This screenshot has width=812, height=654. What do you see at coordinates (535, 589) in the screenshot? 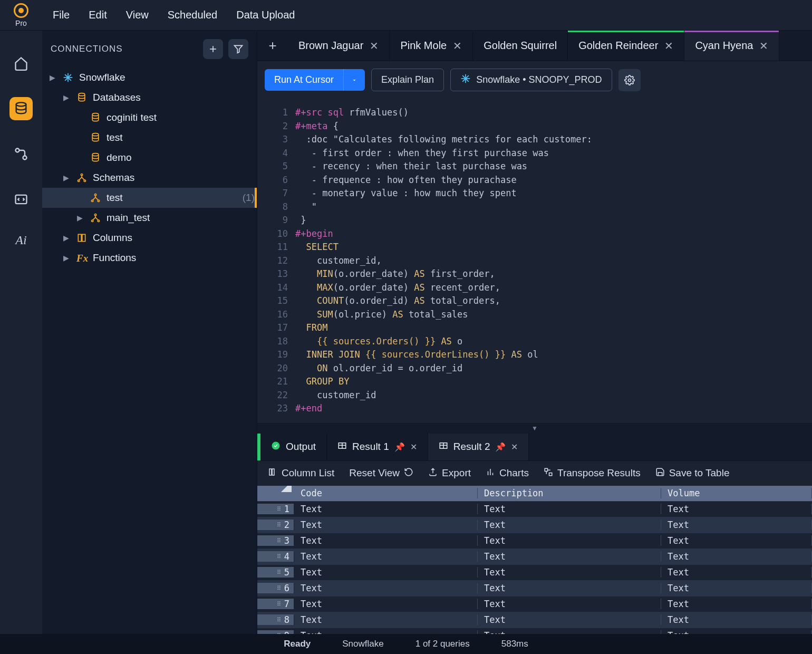
I see `table-row: ⠿6TextTextText` at bounding box center [535, 589].